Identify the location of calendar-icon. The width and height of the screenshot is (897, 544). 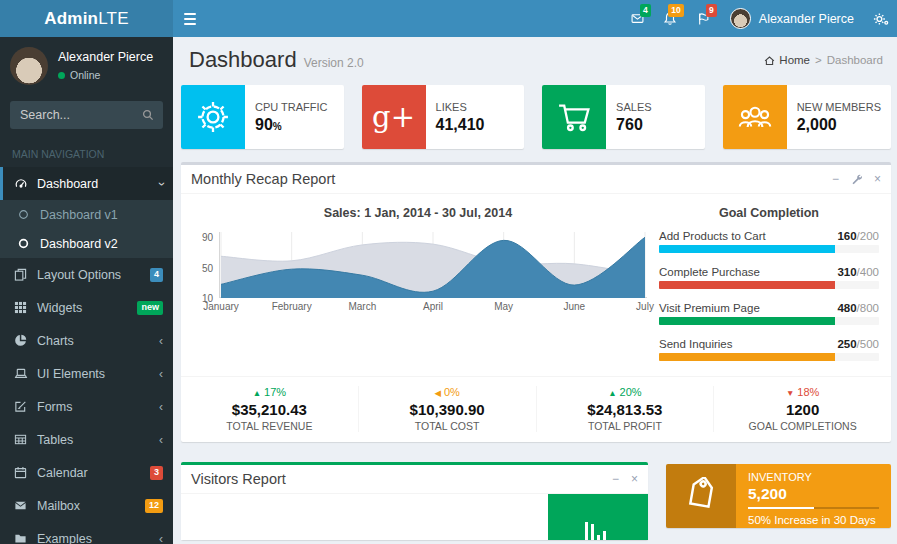
(20, 472).